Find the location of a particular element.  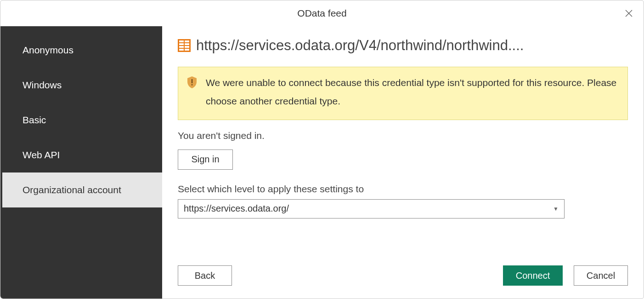

sign-in-button: Sign in is located at coordinates (205, 160).